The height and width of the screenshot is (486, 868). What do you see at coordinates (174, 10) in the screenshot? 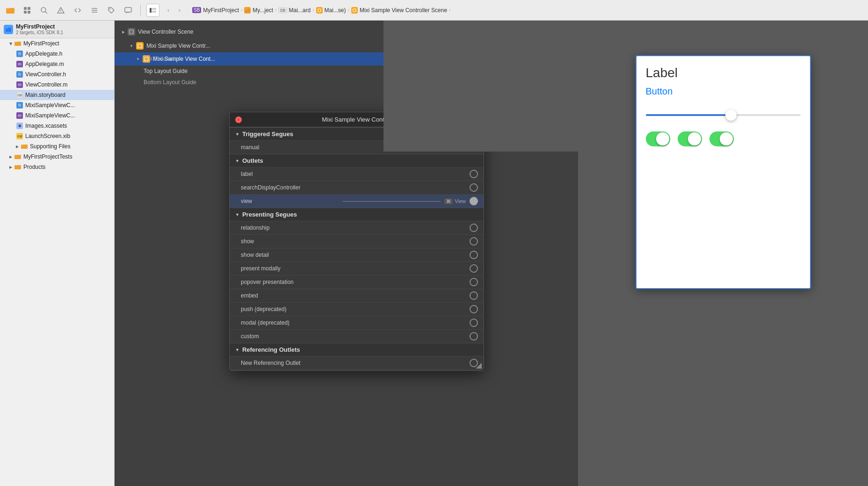
I see `nav-arrows: ‹ ›` at bounding box center [174, 10].